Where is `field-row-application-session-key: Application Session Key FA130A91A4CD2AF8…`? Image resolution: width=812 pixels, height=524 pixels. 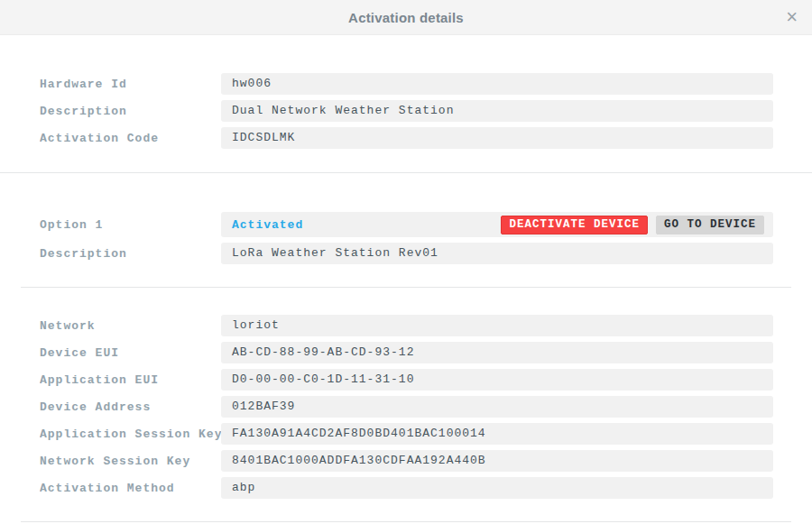
field-row-application-session-key: Application Session Key FA130A91A4CD2AF8… is located at coordinates (406, 434).